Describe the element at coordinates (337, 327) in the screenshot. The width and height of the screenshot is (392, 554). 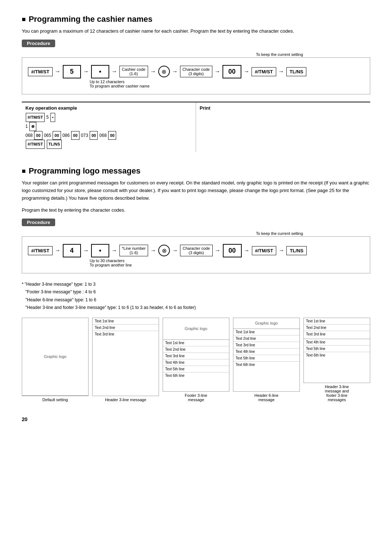
I see `diagram-h3f3-header-lines: Text 1st line Text 2nd line Text 3rd lin…` at that location.